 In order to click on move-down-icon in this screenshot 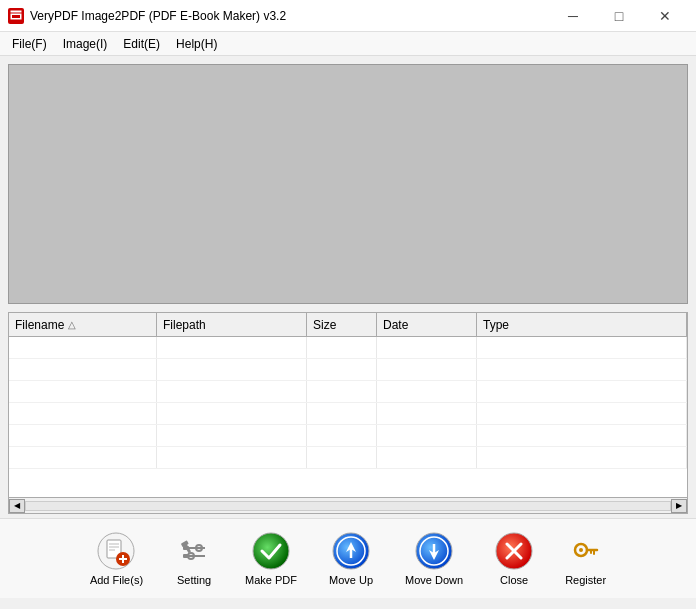, I will do `click(434, 551)`.